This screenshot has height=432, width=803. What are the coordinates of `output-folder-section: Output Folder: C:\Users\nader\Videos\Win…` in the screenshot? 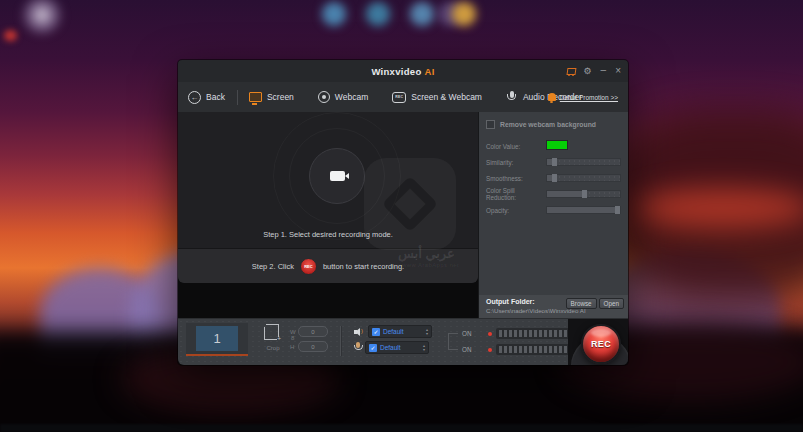 It's located at (553, 306).